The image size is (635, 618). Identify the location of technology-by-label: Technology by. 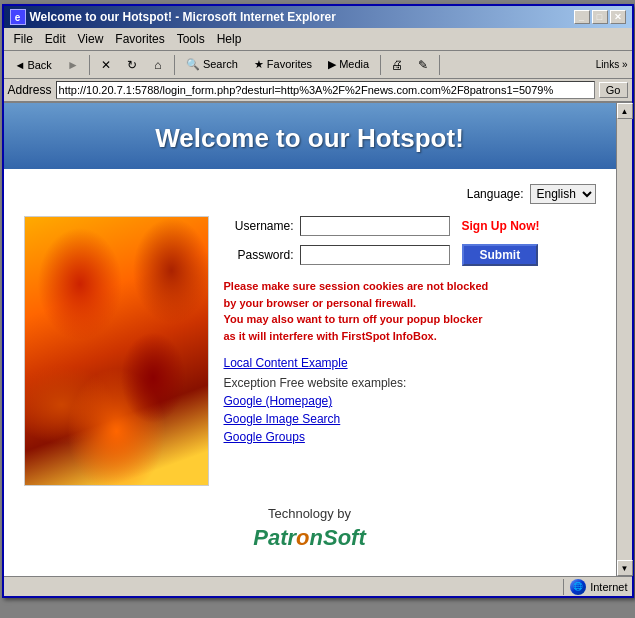
(310, 514).